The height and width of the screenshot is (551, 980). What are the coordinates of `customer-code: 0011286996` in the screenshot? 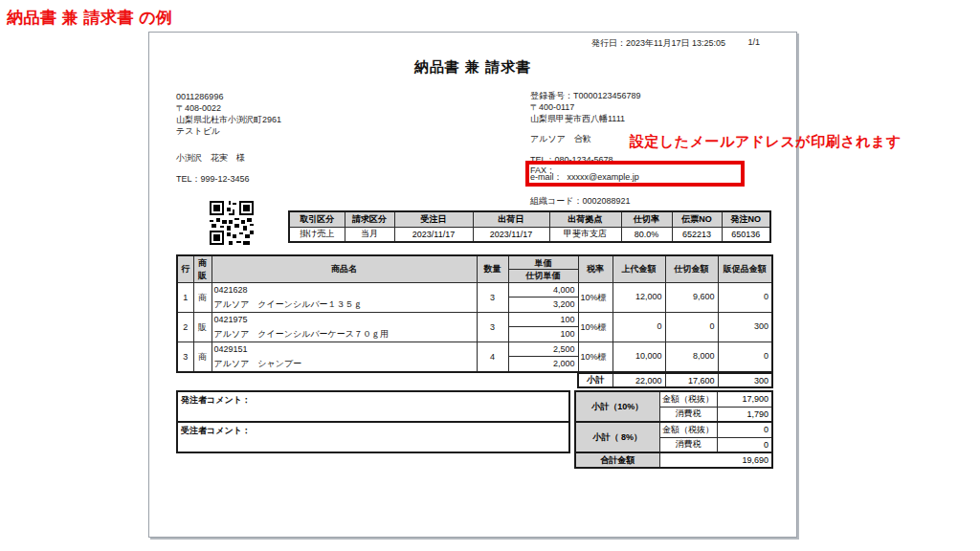 It's located at (199, 98).